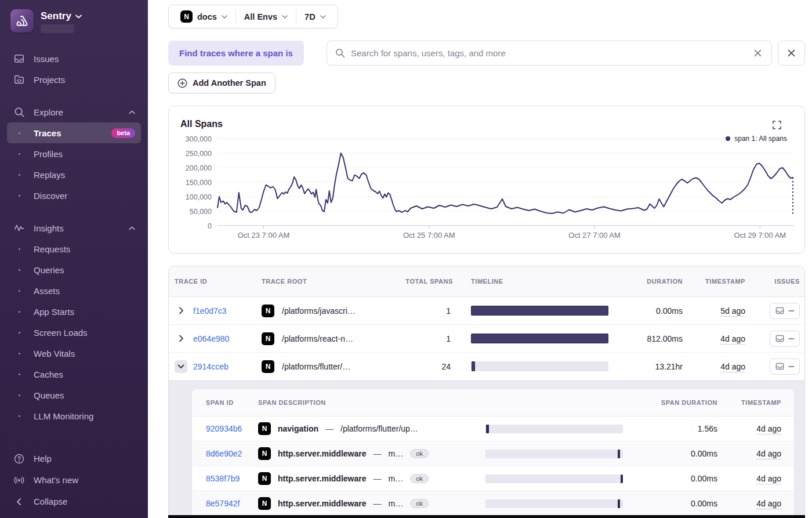 The width and height of the screenshot is (812, 518). Describe the element at coordinates (74, 458) in the screenshot. I see `sidebar-footer-help: Help` at that location.